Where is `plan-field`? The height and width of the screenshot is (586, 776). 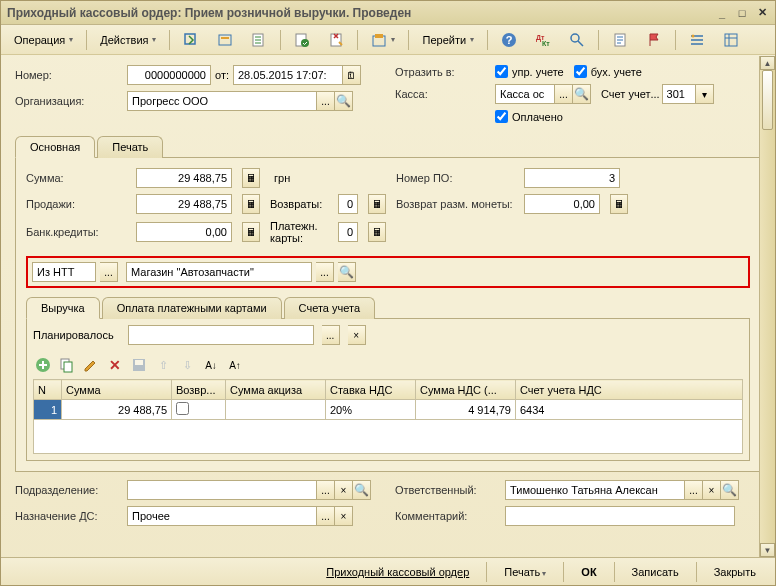
plan-field is located at coordinates (221, 335).